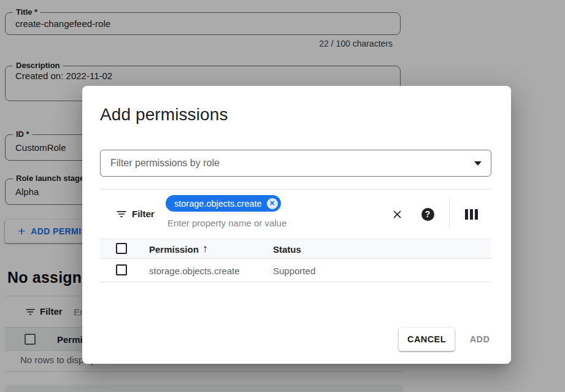 The height and width of the screenshot is (392, 565). I want to click on help-icon: ?, so click(428, 215).